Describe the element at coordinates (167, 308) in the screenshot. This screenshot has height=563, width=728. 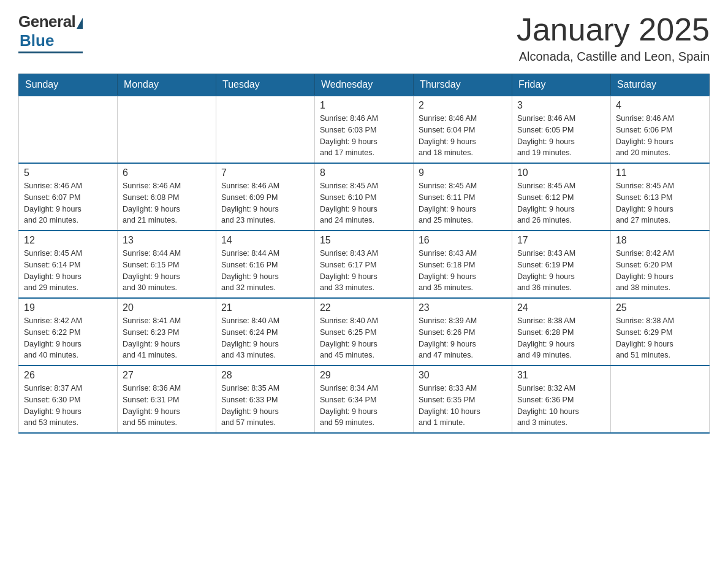
I see `day-number: 20` at that location.